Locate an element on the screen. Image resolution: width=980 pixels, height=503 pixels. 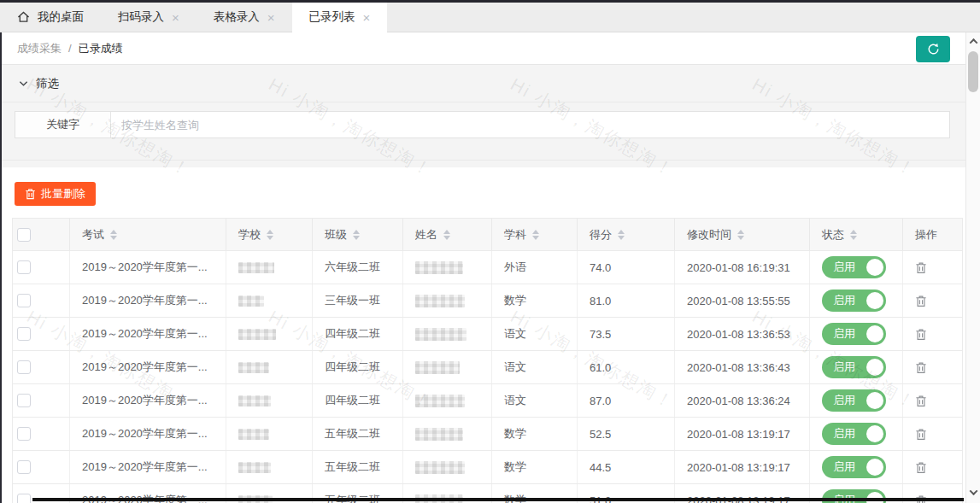
column-header: 班级 is located at coordinates (358, 234).